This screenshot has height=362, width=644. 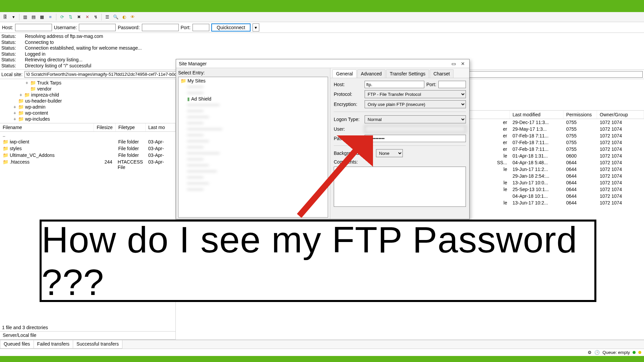 What do you see at coordinates (253, 129) in the screenshot?
I see `tree-item-blurred: ━━━━━━━━━━━━━` at bounding box center [253, 129].